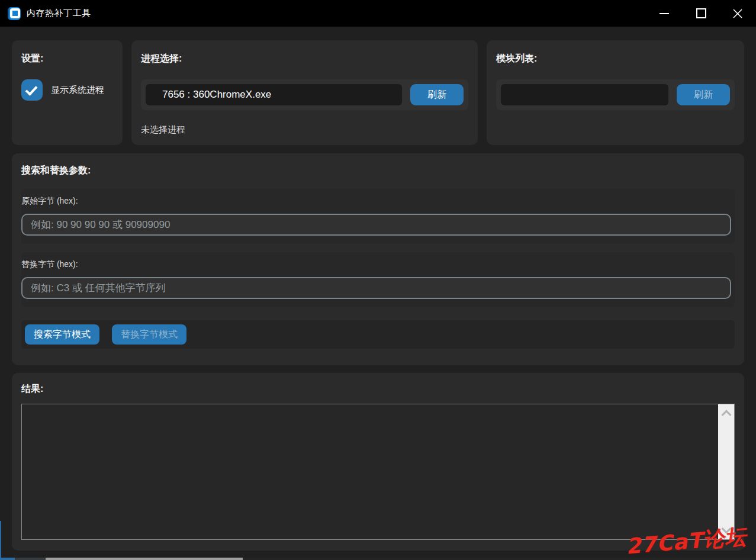 This screenshot has width=756, height=560. What do you see at coordinates (274, 95) in the screenshot?
I see `process-combobox: 7656 : 360ChromeX.exe` at bounding box center [274, 95].